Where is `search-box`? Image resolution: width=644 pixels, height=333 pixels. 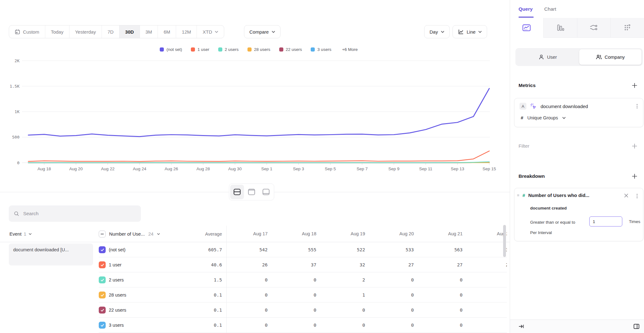 search-box is located at coordinates (75, 214).